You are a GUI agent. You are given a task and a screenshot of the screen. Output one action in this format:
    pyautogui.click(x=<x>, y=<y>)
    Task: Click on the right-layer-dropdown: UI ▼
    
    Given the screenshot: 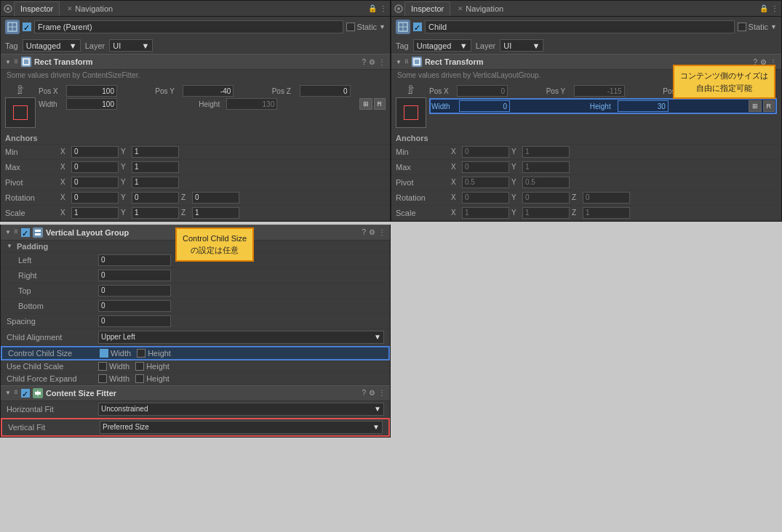 What is the action you would take?
    pyautogui.click(x=522, y=45)
    